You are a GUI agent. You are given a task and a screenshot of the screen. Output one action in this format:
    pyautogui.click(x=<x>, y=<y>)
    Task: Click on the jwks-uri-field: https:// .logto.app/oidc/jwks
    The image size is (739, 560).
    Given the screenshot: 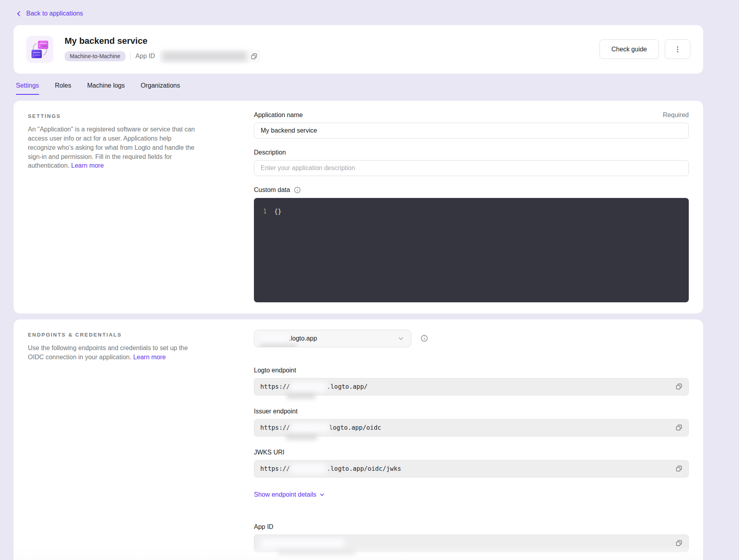 What is the action you would take?
    pyautogui.click(x=471, y=469)
    